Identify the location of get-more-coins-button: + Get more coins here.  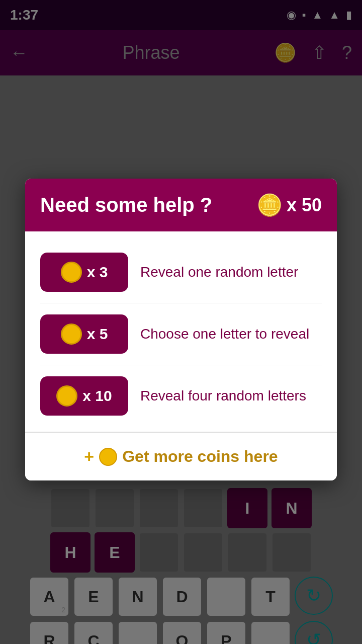
(181, 457).